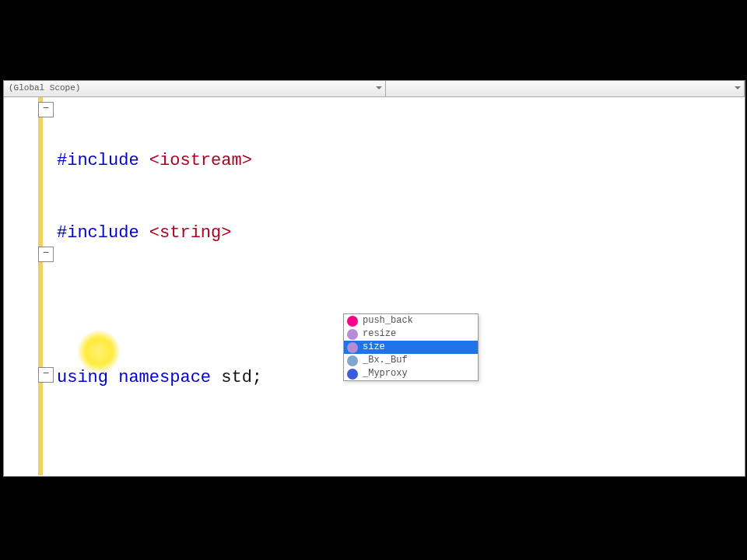  What do you see at coordinates (195, 89) in the screenshot?
I see `scope-dropdown: (Global Scope)` at bounding box center [195, 89].